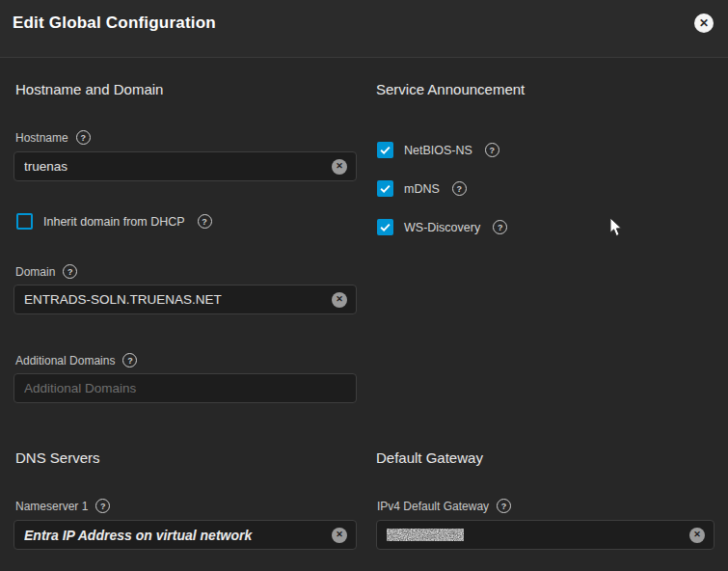  What do you see at coordinates (386, 150) in the screenshot?
I see `netbios-checkbox` at bounding box center [386, 150].